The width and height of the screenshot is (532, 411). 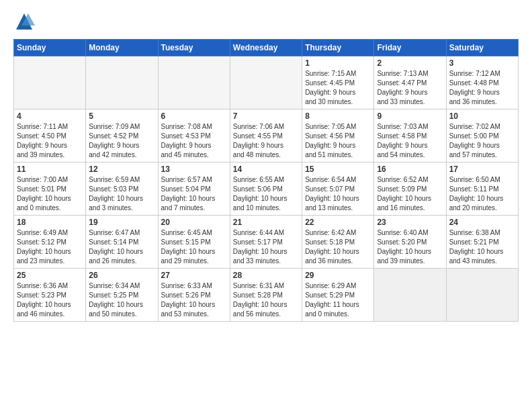 I want to click on day-info: Sunrise: 7:05 AM Sunset: 4:56 PM Dayligh…, so click(x=338, y=141).